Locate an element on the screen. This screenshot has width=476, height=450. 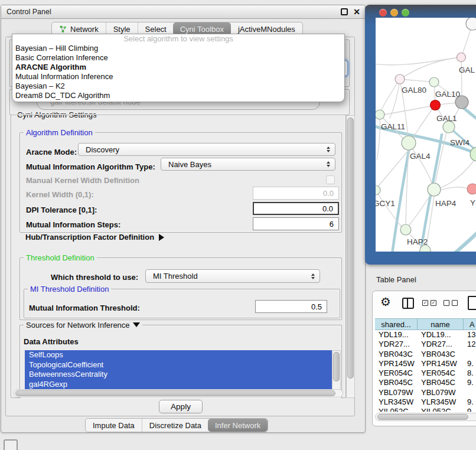
mi-steps-value: 6 is located at coordinates (332, 224).